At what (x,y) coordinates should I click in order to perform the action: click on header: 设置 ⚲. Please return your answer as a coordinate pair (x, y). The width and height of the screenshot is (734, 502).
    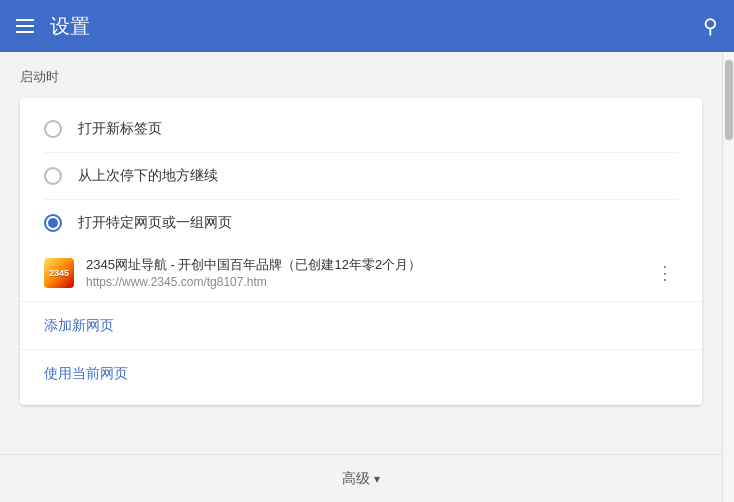
    Looking at the image, I should click on (367, 26).